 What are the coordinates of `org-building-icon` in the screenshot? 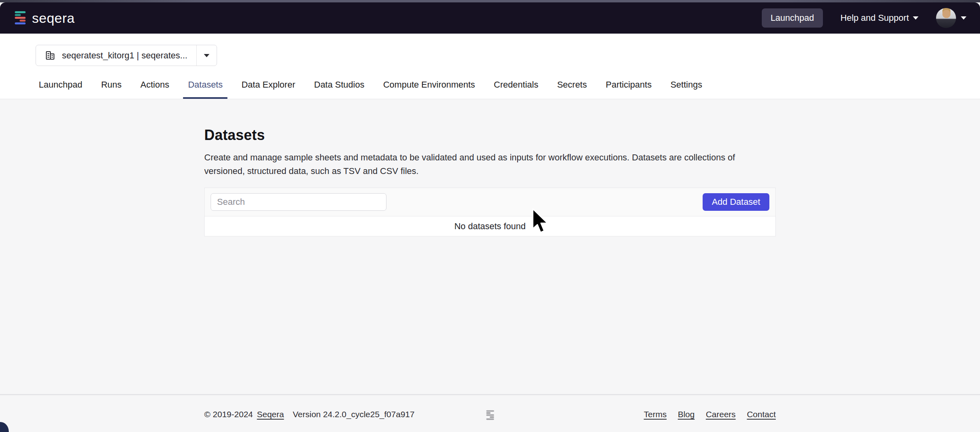 It's located at (50, 55).